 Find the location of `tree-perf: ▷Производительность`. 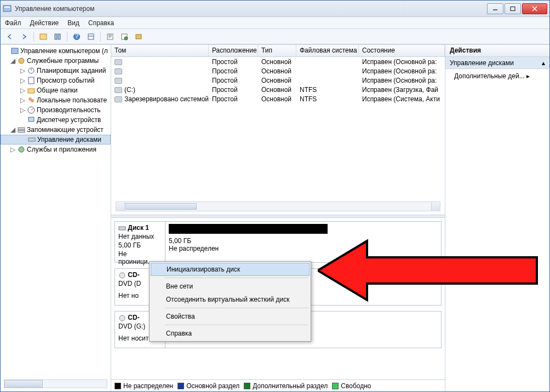

tree-perf: ▷Производительность is located at coordinates (56, 110).